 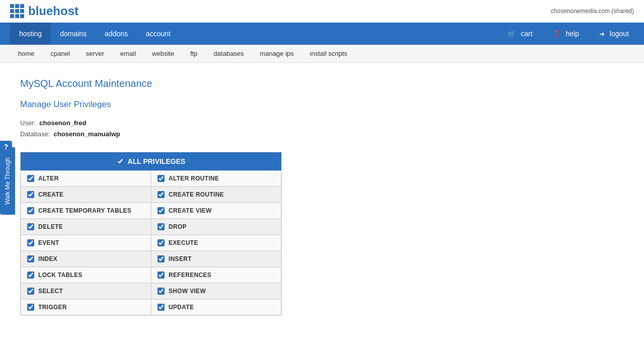 What do you see at coordinates (322, 83) in the screenshot?
I see `page-title: MySQL Account Maintenance` at bounding box center [322, 83].